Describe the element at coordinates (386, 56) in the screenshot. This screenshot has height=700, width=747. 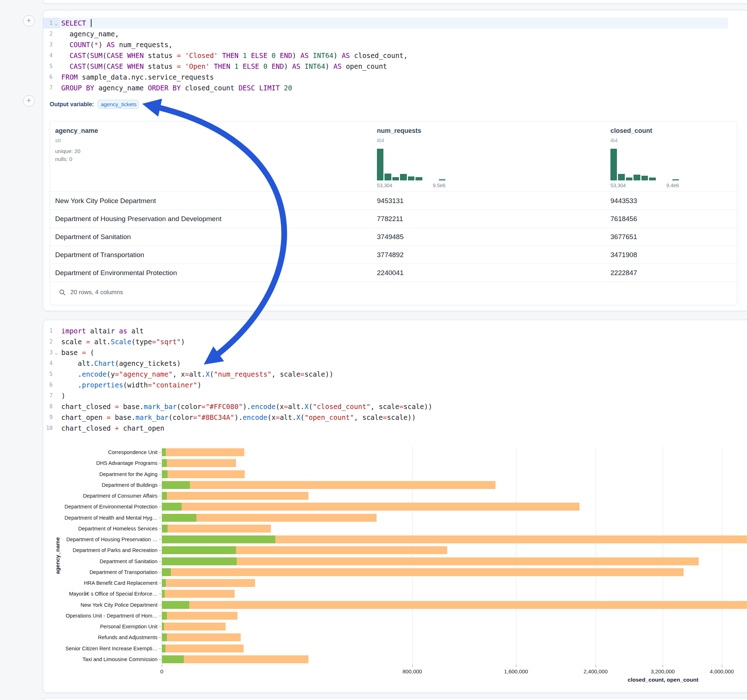
I see `code-line: 4 CAST(SUM(CASE WHEN status = 'Closed' T…` at that location.